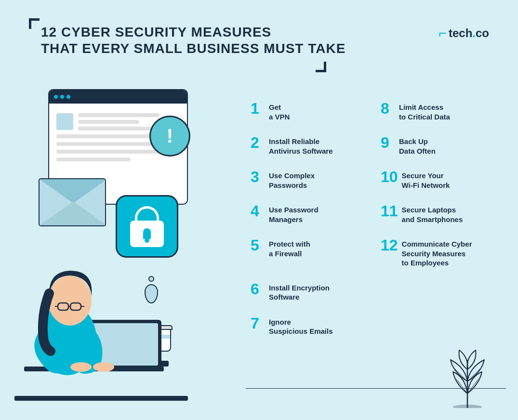  I want to click on item-number: 9, so click(388, 143).